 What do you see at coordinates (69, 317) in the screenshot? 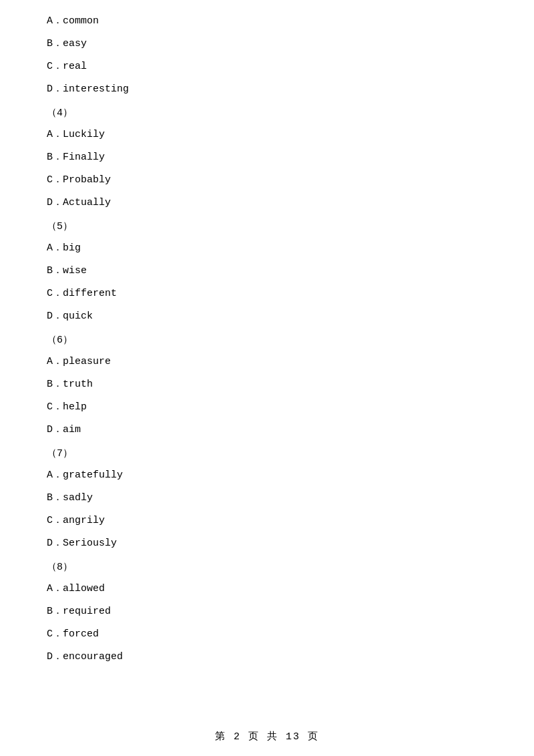
I see `option-label: D．quick` at bounding box center [69, 317].